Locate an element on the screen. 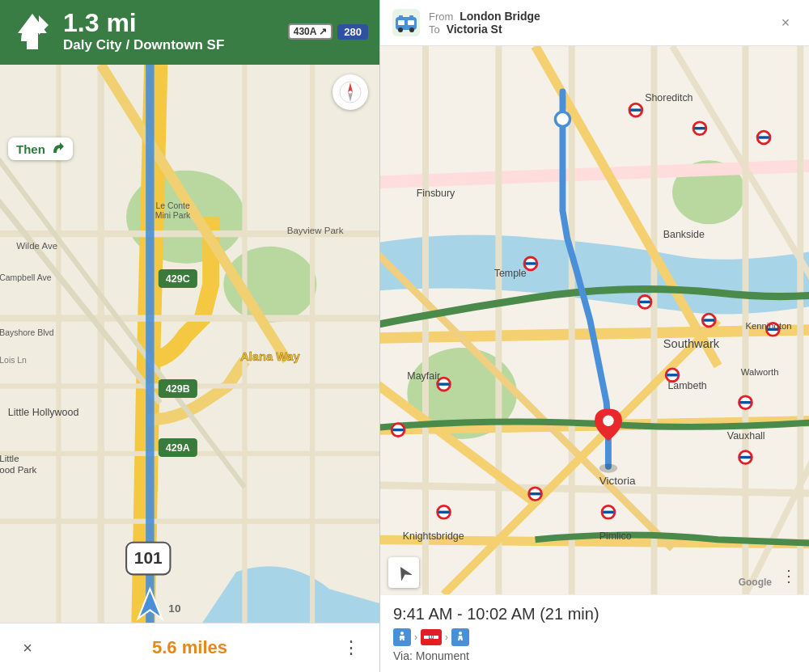 This screenshot has height=672, width=809. more-options-map-button: ⋮ is located at coordinates (789, 576).